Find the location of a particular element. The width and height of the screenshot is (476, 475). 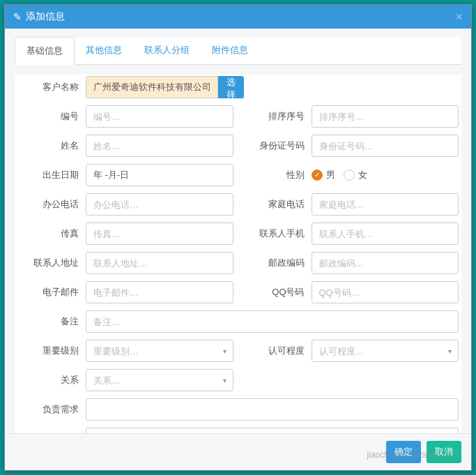

tabs: 基础信息 其他信息 联系人分组 附件信息 is located at coordinates (238, 51).